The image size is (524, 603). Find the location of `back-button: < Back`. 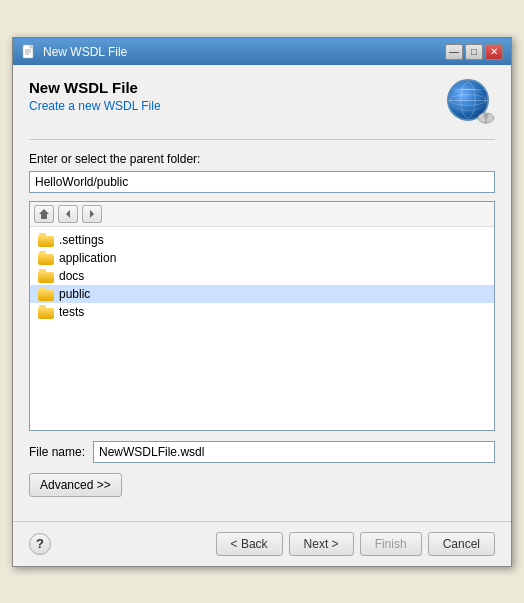

back-button: < Back is located at coordinates (250, 544).